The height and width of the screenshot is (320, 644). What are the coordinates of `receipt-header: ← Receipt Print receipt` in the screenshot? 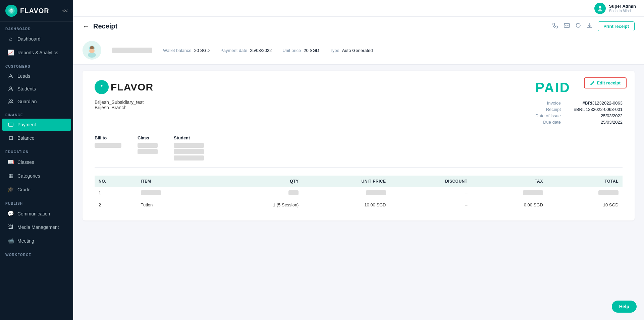 It's located at (359, 26).